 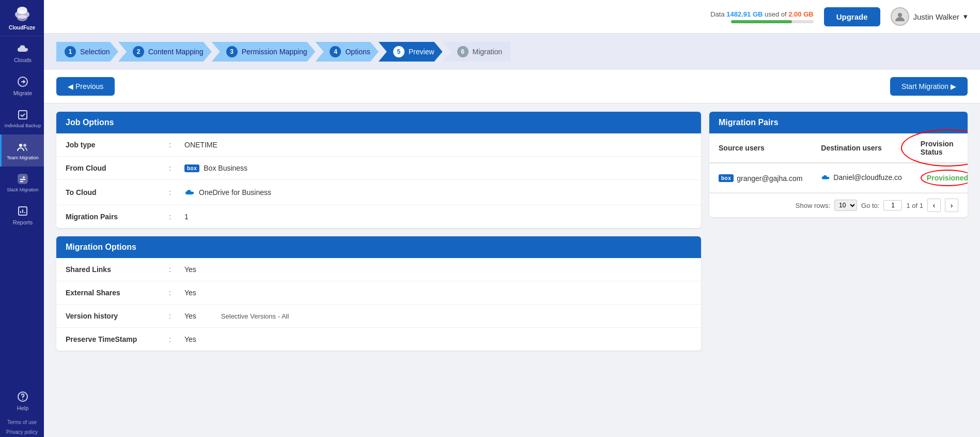 I want to click on step-num-2: 2, so click(x=138, y=52).